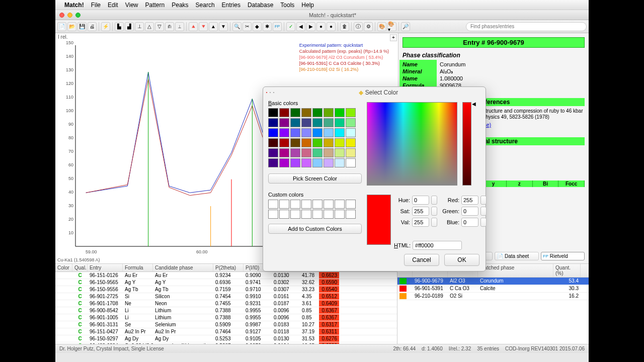 The width and height of the screenshot is (644, 362). What do you see at coordinates (422, 260) in the screenshot?
I see `cancel-button: Cancel` at bounding box center [422, 260].